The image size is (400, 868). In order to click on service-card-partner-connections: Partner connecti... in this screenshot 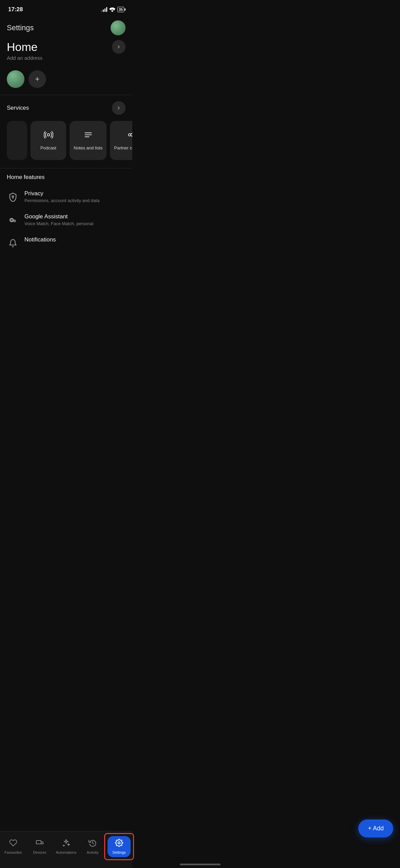, I will do `click(121, 141)`.